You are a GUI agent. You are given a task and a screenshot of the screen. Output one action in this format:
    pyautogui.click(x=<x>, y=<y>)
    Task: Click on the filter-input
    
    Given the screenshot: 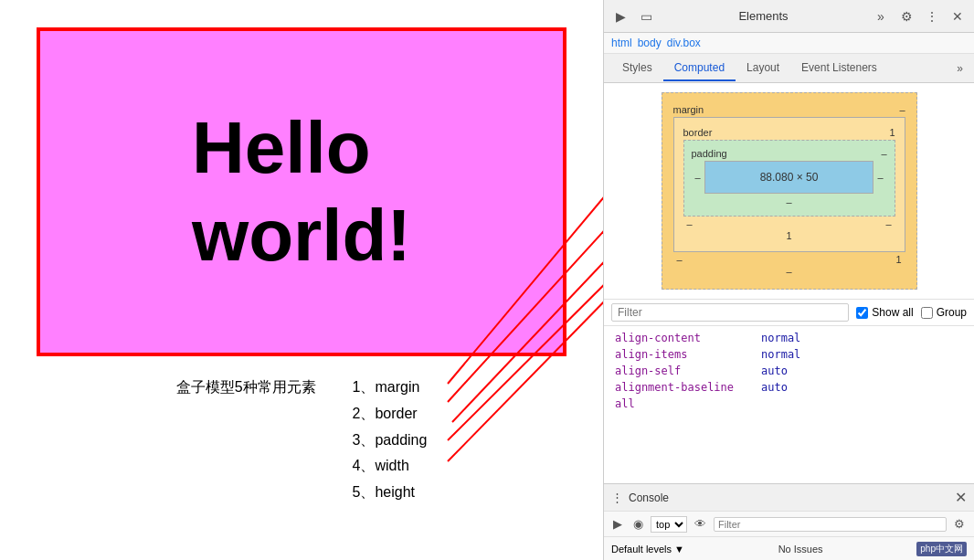 What is the action you would take?
    pyautogui.click(x=730, y=312)
    